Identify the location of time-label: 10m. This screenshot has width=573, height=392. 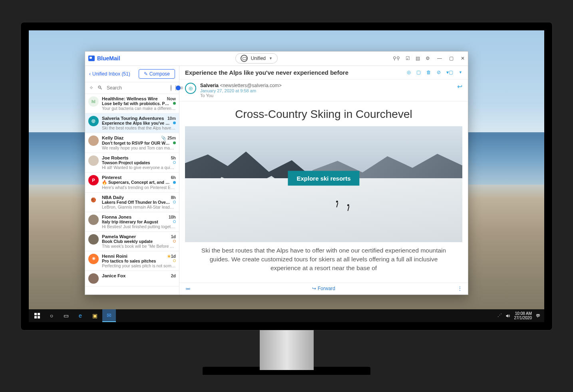
(172, 118).